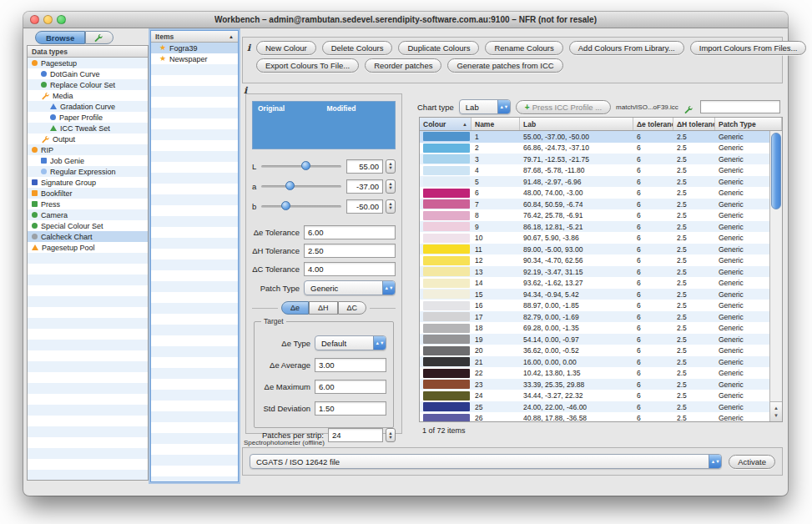 The image size is (812, 524). What do you see at coordinates (486, 461) in the screenshot?
I see `spectro-device-select: CGATS / ISO 12642 file ▲▼` at bounding box center [486, 461].